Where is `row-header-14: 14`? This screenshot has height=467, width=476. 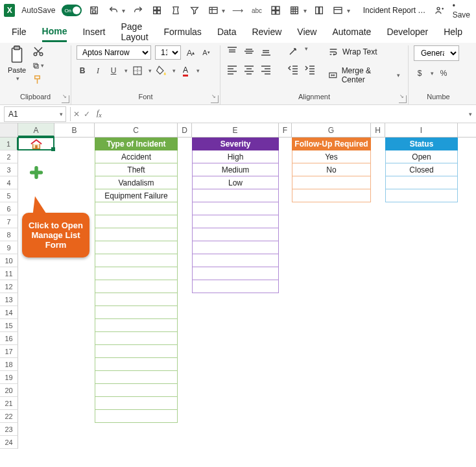
row-header-14: 14 is located at coordinates (9, 313).